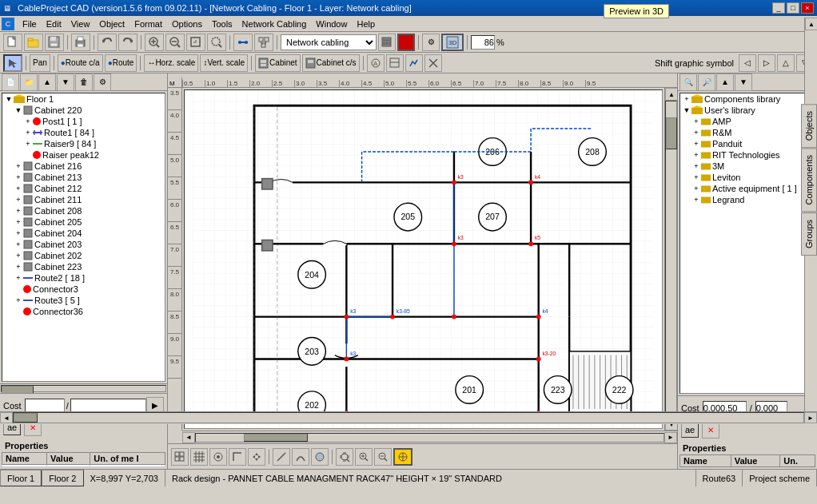 The image size is (817, 504). Describe the element at coordinates (281, 457) in the screenshot. I see `line-btn` at that location.